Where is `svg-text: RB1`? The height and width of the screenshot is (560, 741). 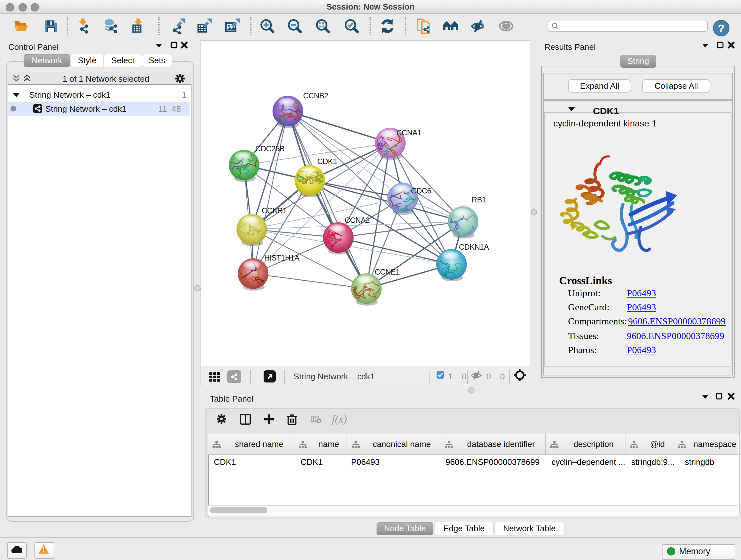
svg-text: RB1 is located at coordinates (479, 200).